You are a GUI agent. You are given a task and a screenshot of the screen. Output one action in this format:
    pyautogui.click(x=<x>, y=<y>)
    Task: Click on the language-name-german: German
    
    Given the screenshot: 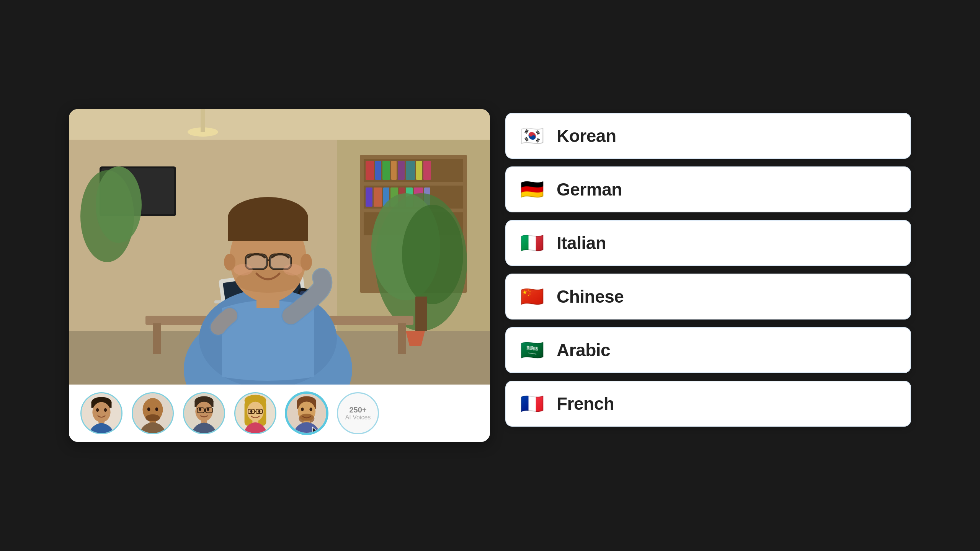 What is the action you would take?
    pyautogui.click(x=590, y=189)
    